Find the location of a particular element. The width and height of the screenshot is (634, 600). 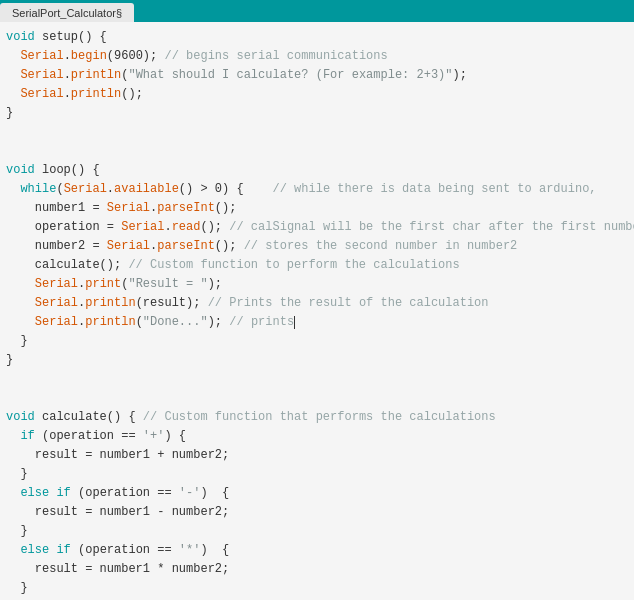

code-line: Serial.println(); is located at coordinates (317, 94).